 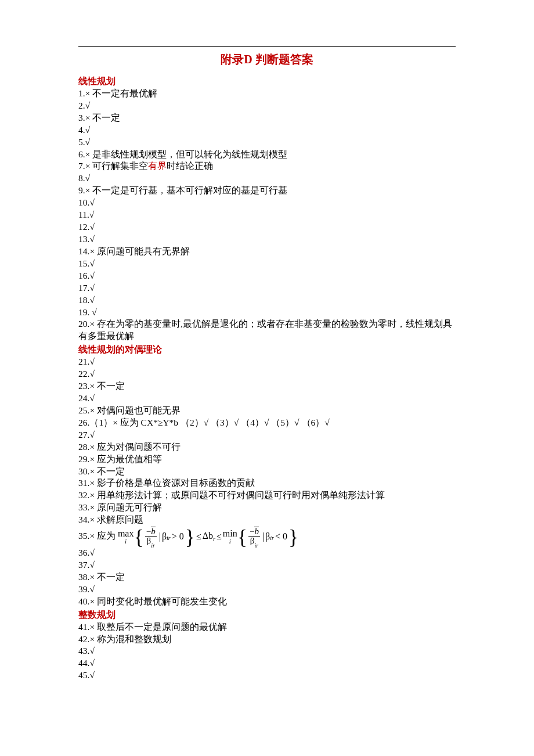 What do you see at coordinates (84, 215) in the screenshot?
I see `item-number: 11.` at bounding box center [84, 215].